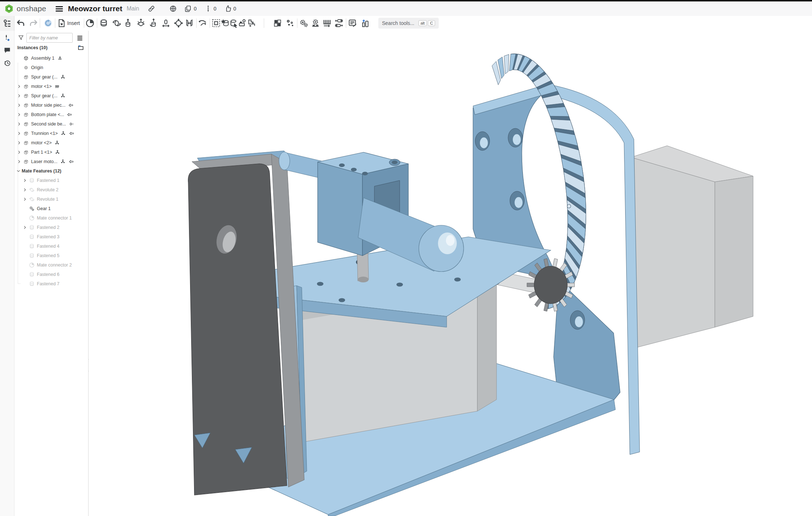 This screenshot has height=516, width=812. Describe the element at coordinates (18, 171) in the screenshot. I see `chevron-down-icon` at that location.